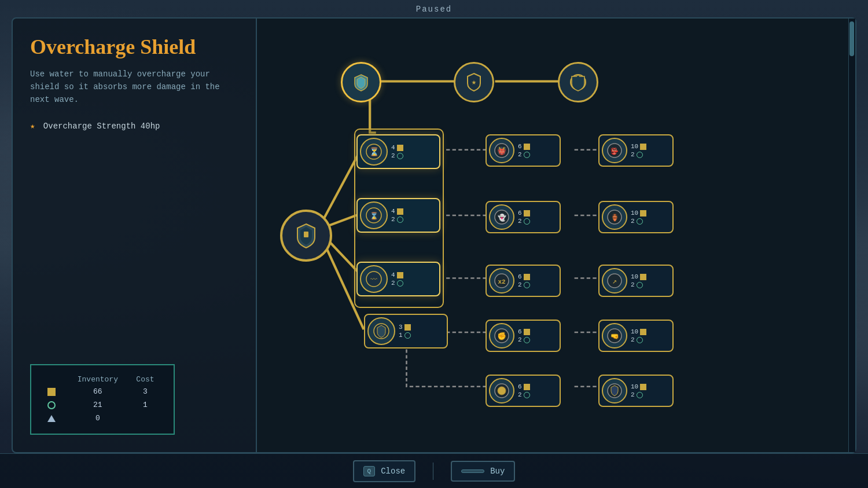  Describe the element at coordinates (639, 217) in the screenshot. I see `node-f2-costs: 10 2` at that location.